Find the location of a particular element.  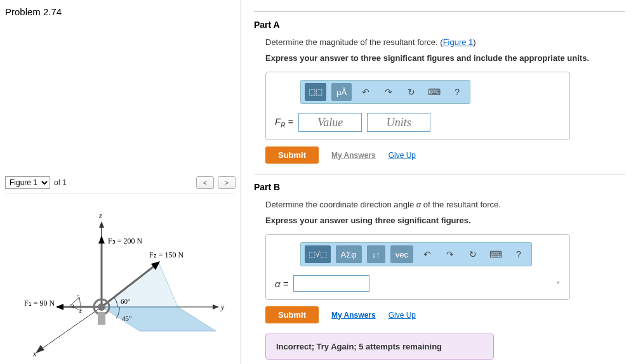

figure-select: Figure 1 is located at coordinates (28, 183).